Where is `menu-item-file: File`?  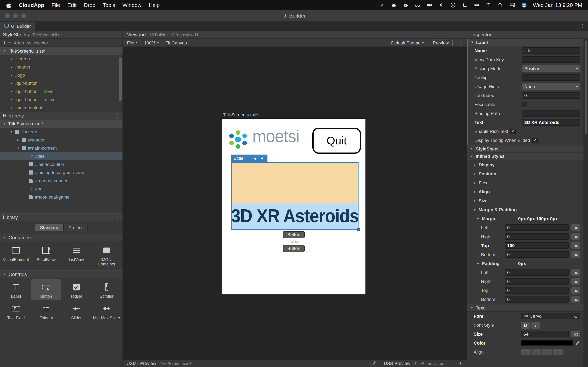
menu-item-file: File is located at coordinates (56, 5).